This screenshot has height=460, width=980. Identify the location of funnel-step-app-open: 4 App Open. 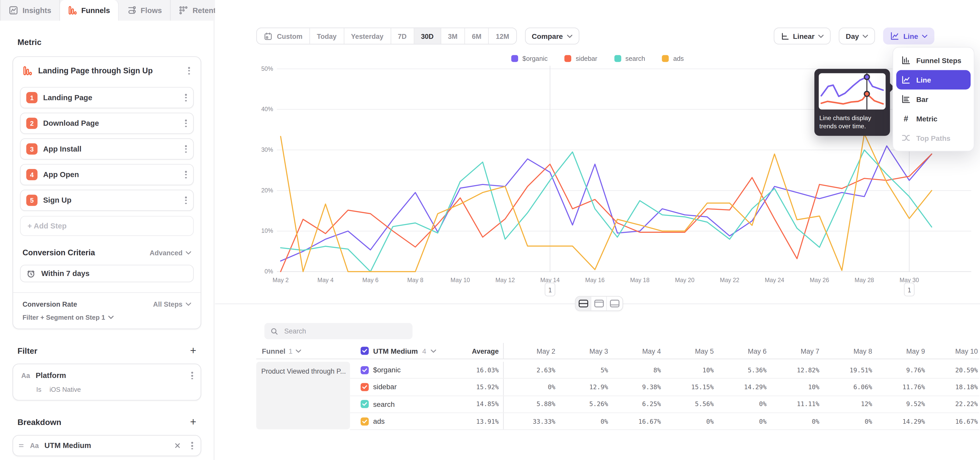
(107, 175).